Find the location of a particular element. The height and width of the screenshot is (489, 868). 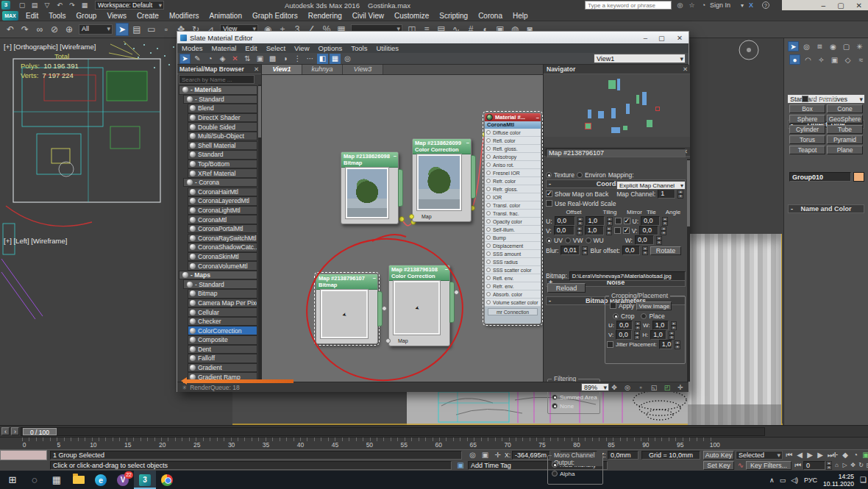

help-search-input is located at coordinates (628, 5).